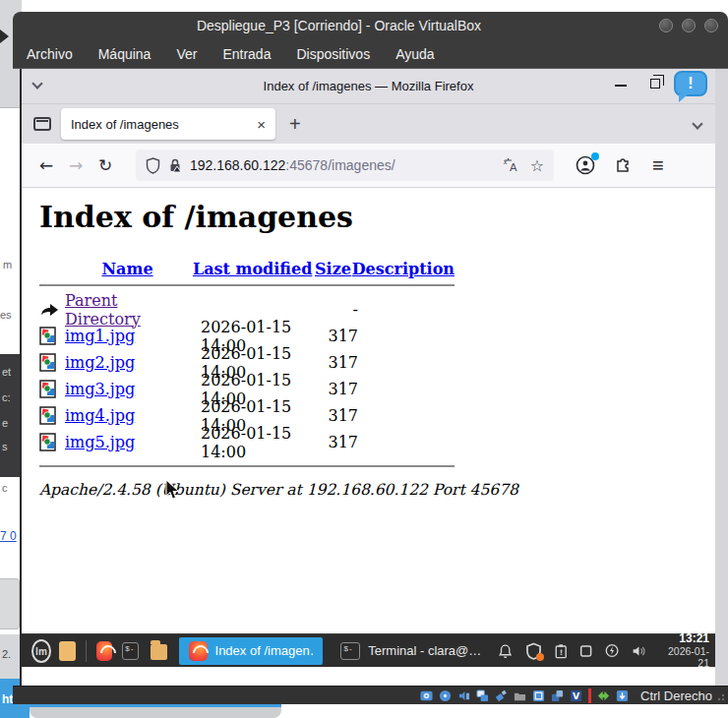 Image resolution: width=728 pixels, height=718 pixels. What do you see at coordinates (595, 156) in the screenshot?
I see `account-notification-dot` at bounding box center [595, 156].